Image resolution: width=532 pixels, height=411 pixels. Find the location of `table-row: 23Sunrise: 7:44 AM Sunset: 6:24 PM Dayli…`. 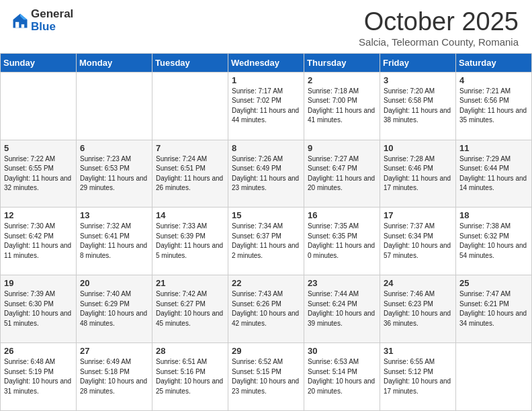

table-row: 23Sunrise: 7:44 AM Sunset: 6:24 PM Dayli… is located at coordinates (343, 309).